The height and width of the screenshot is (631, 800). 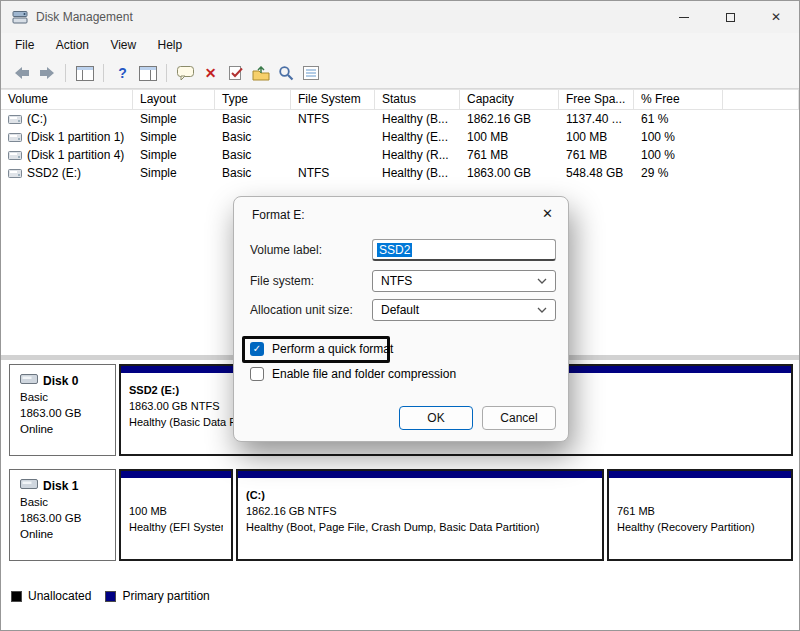 I want to click on disk-type: Basic, so click(x=68, y=502).